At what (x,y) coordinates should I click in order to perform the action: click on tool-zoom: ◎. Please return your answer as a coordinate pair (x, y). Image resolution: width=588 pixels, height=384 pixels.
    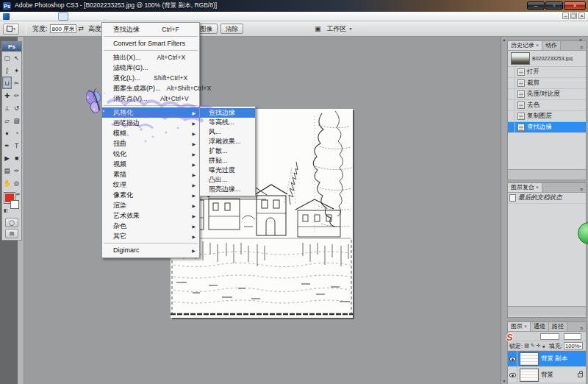
    Looking at the image, I should click on (16, 182).